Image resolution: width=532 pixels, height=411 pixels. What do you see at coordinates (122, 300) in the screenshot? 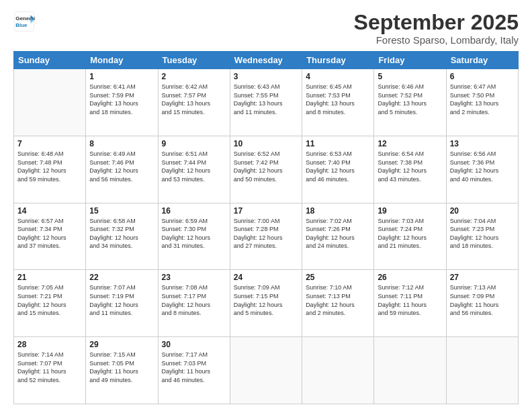
I see `day-info: Sunrise: 7:07 AM Sunset: 7:19 PM Dayligh…` at bounding box center [122, 300].